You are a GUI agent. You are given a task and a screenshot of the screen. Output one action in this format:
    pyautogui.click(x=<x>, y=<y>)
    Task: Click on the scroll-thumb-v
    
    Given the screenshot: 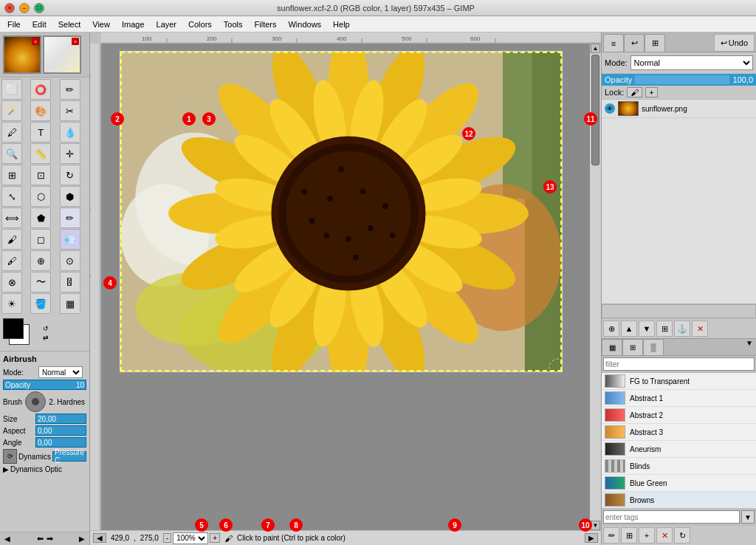 What is the action you would take?
    pyautogui.click(x=595, y=110)
    